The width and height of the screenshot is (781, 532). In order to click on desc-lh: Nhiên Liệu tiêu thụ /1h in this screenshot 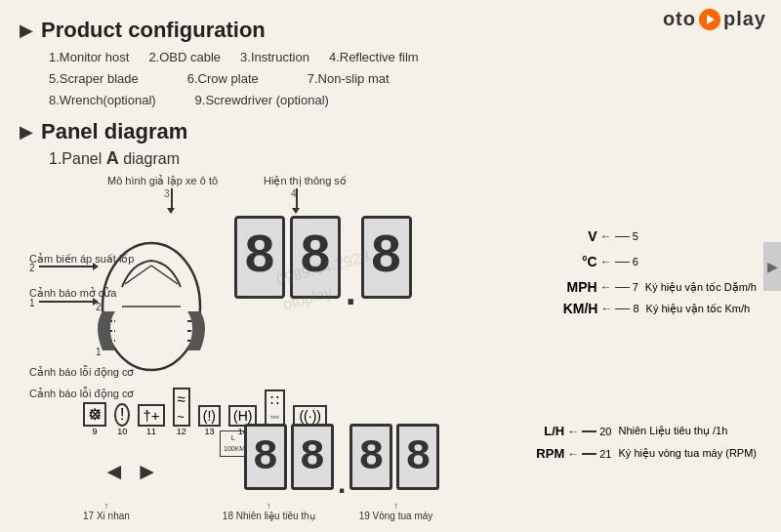, I will do `click(674, 431)`.